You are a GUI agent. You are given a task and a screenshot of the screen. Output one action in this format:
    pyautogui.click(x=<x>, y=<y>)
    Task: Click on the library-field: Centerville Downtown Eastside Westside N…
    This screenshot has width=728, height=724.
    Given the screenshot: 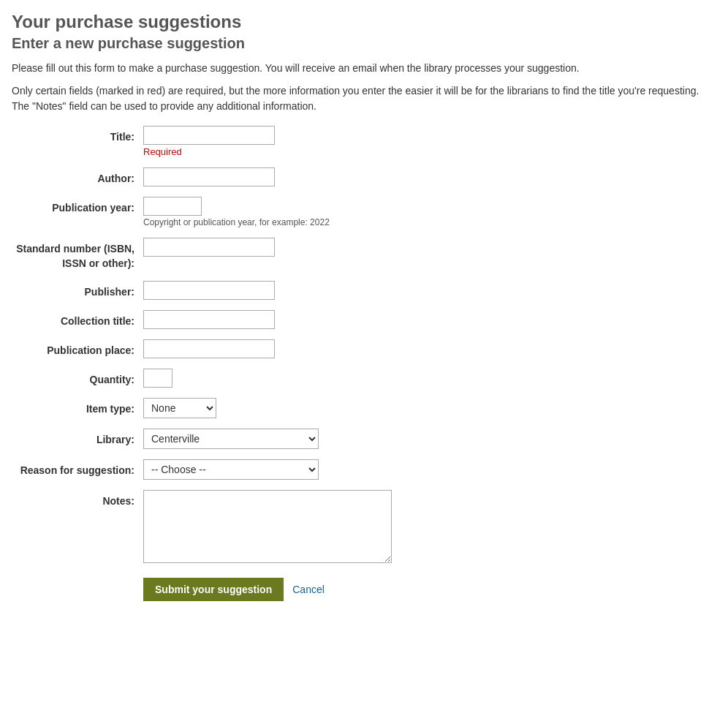 What is the action you would take?
    pyautogui.click(x=430, y=439)
    